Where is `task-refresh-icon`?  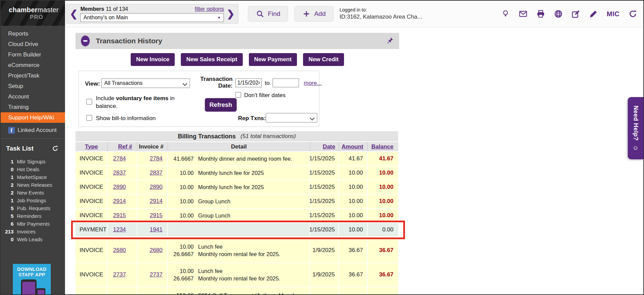 task-refresh-icon is located at coordinates (55, 149).